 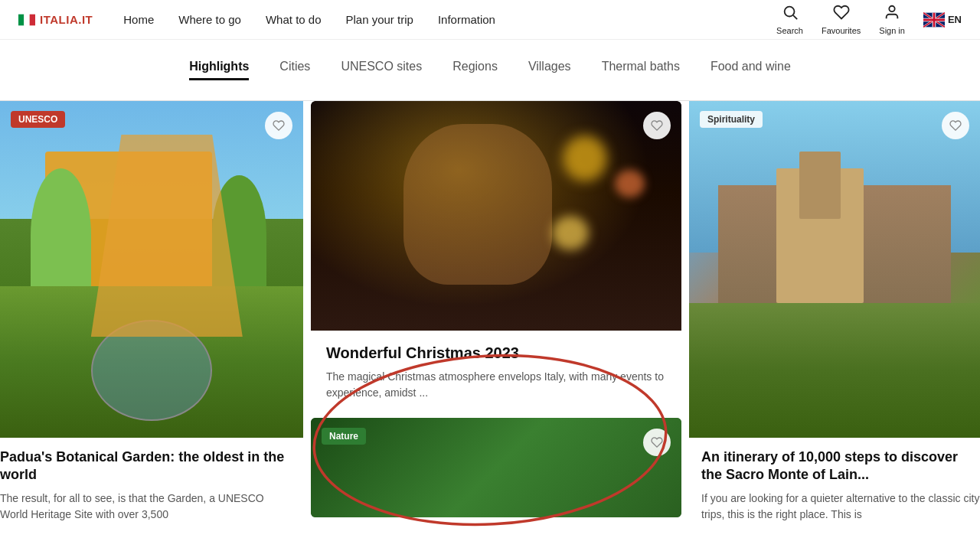 I want to click on card-christmas-info: Wonderful Christmas 2023 The magical Chr…, so click(x=496, y=370).